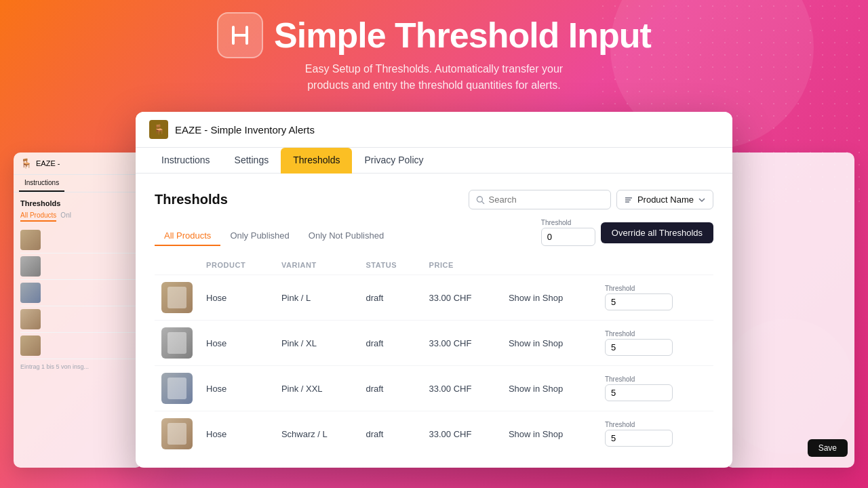 The image size is (868, 488). What do you see at coordinates (78, 184) in the screenshot?
I see `ghost-nav-left: Instructions` at bounding box center [78, 184].